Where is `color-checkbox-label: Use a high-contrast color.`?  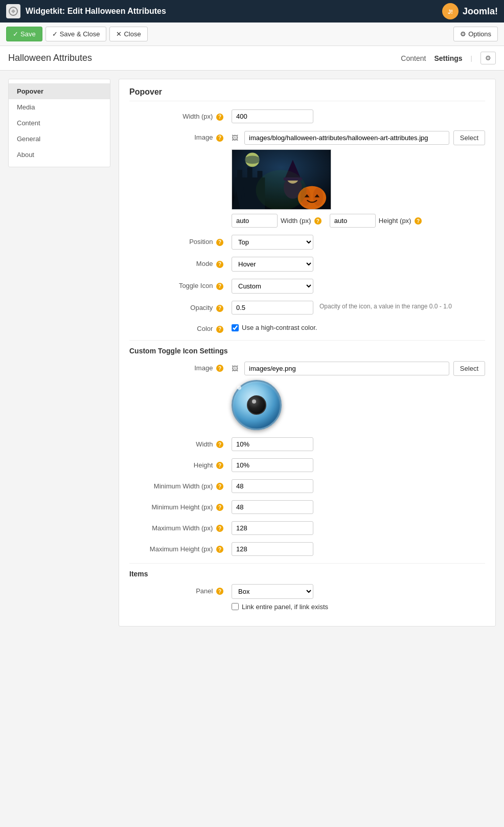
color-checkbox-label: Use a high-contrast color. is located at coordinates (279, 327).